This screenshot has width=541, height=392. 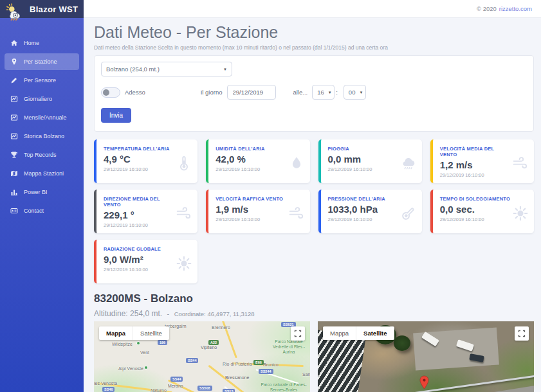 I want to click on map-place-label: Vent, so click(x=145, y=352).